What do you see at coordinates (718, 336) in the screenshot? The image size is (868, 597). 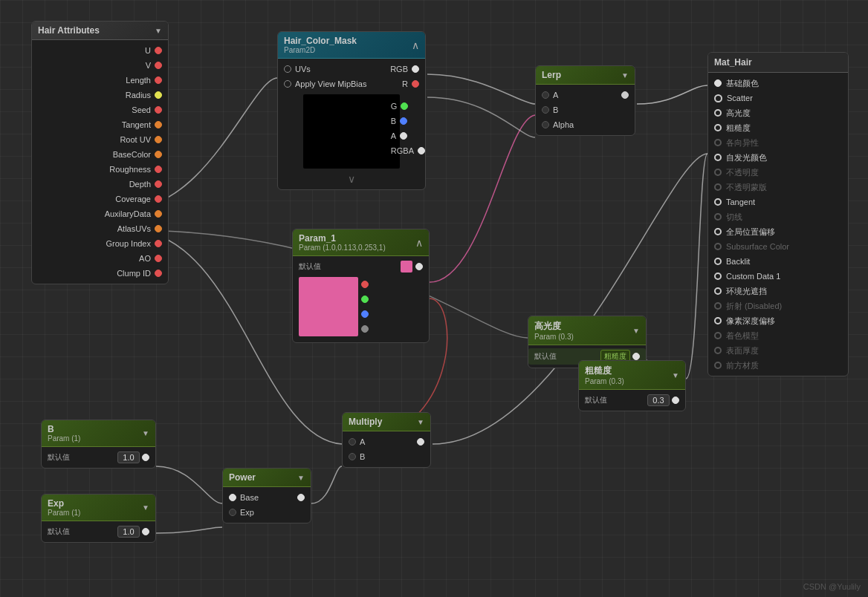 I see `pin-mat-shading` at bounding box center [718, 336].